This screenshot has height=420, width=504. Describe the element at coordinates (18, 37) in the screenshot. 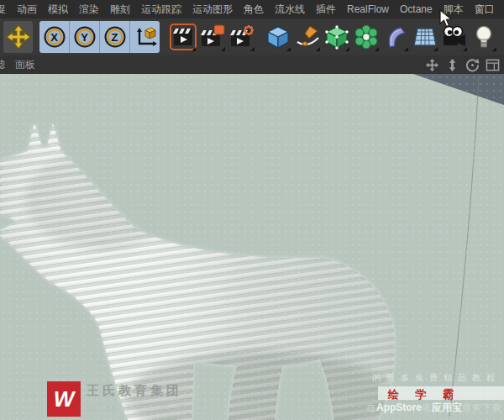

I see `move-tool-button` at that location.